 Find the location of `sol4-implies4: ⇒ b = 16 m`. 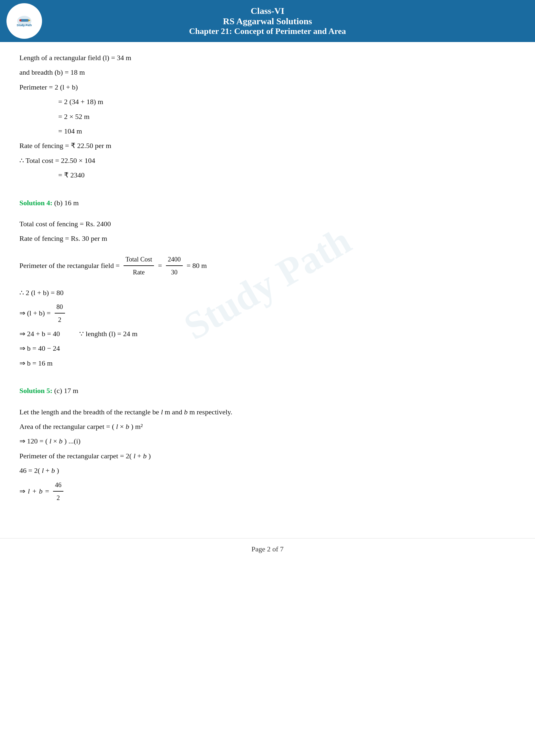

sol4-implies4: ⇒ b = 16 m is located at coordinates (268, 363).